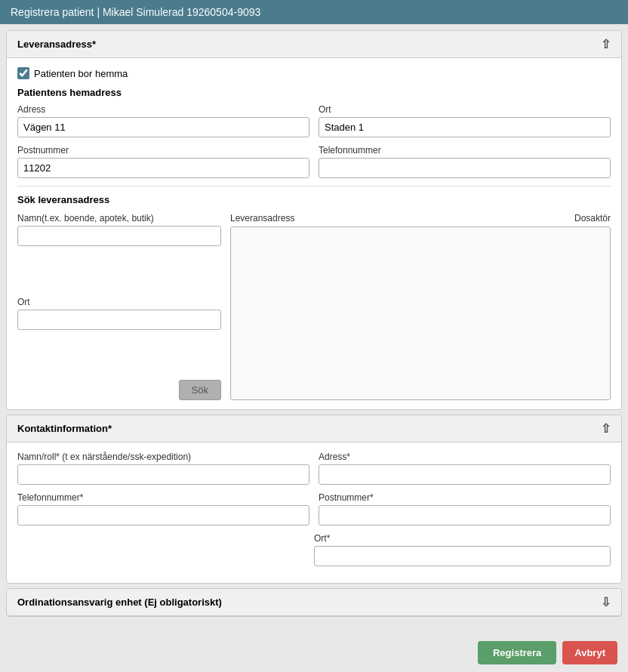 The width and height of the screenshot is (628, 672). Describe the element at coordinates (81, 74) in the screenshot. I see `bor-hemma-label: Patienten bor hemma` at that location.